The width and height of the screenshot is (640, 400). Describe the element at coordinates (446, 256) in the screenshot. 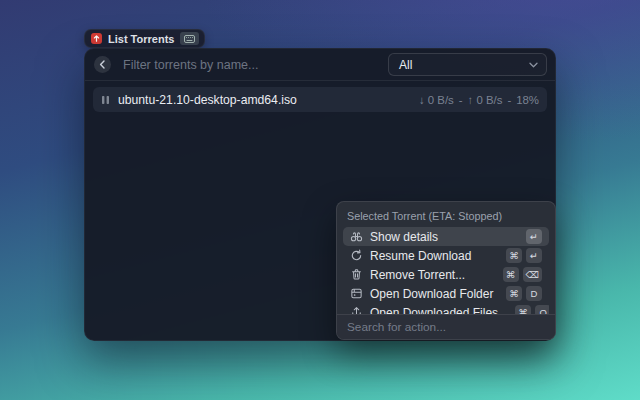

I see `action-resume-download: Resume Download ⌘ ↵` at that location.